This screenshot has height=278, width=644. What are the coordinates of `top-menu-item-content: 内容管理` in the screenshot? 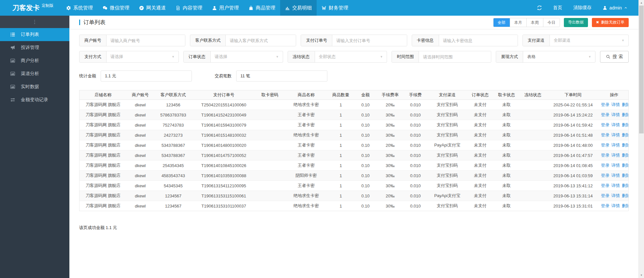 It's located at (189, 8).